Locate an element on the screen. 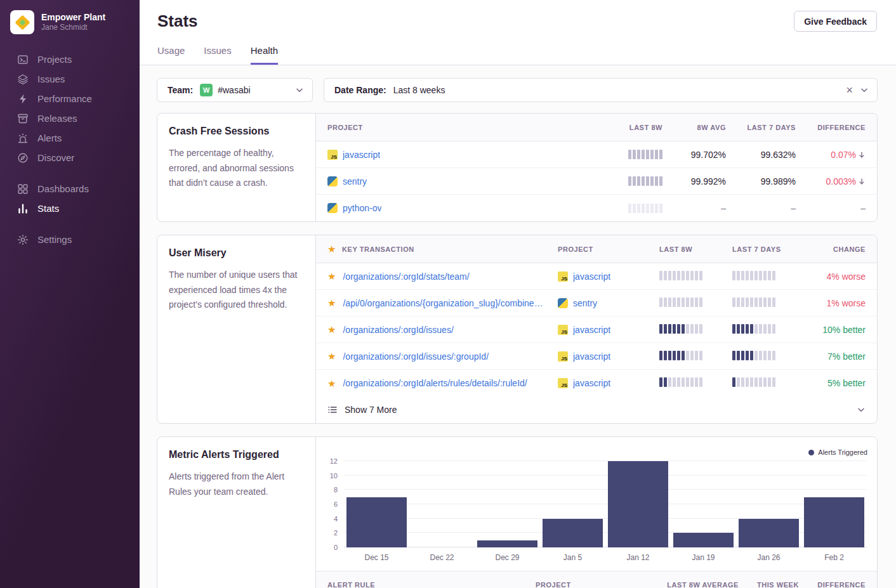  x-axis-label: Jan 19 is located at coordinates (703, 558).